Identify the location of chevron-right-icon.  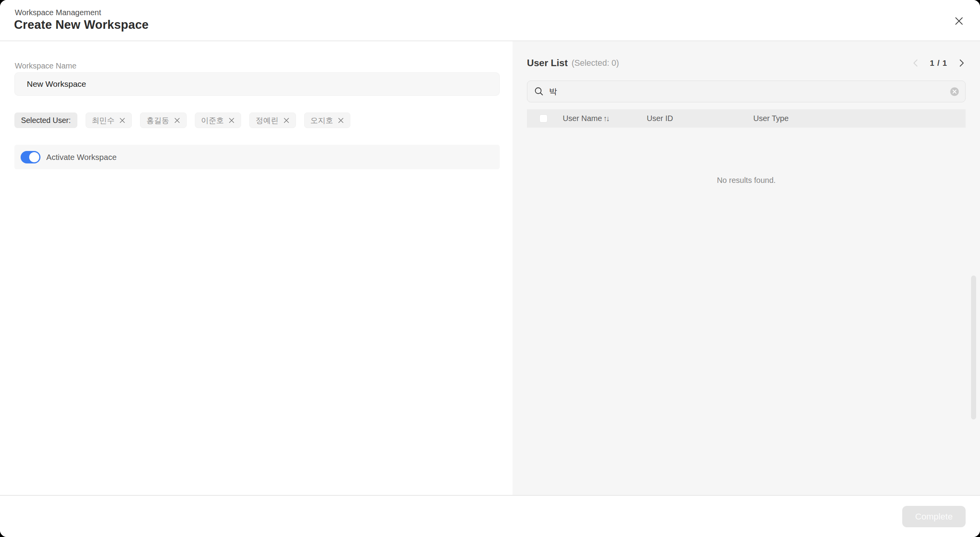
(961, 63).